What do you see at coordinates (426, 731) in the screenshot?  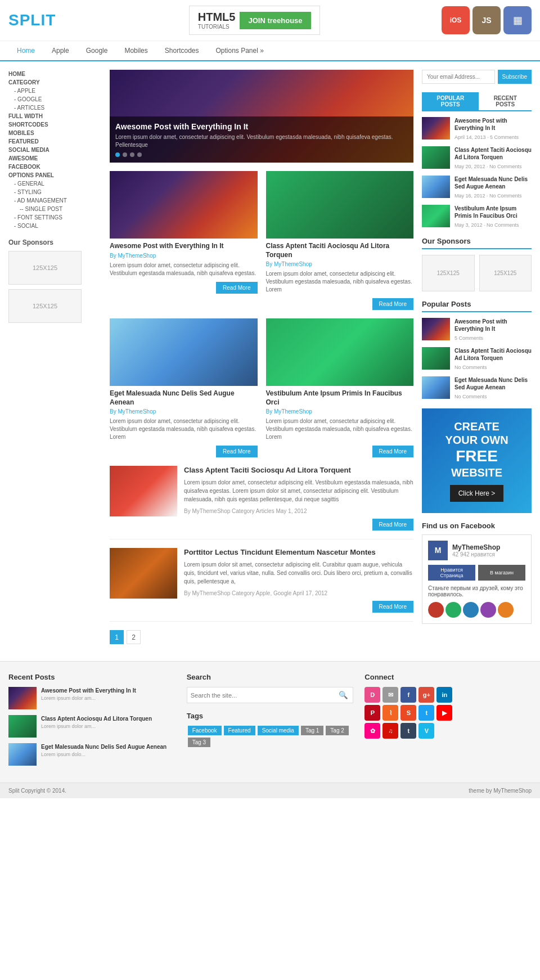 I see `vimeo-icon: V` at bounding box center [426, 731].